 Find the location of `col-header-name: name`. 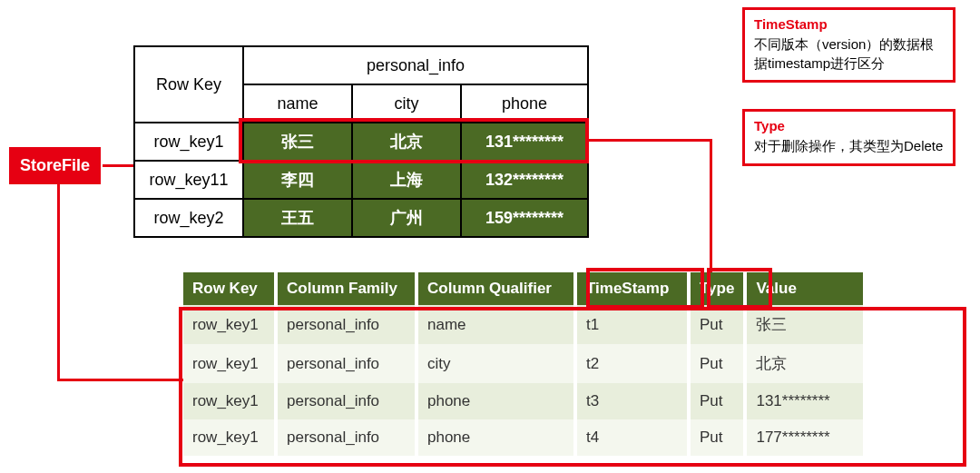

col-header-name: name is located at coordinates (298, 103).